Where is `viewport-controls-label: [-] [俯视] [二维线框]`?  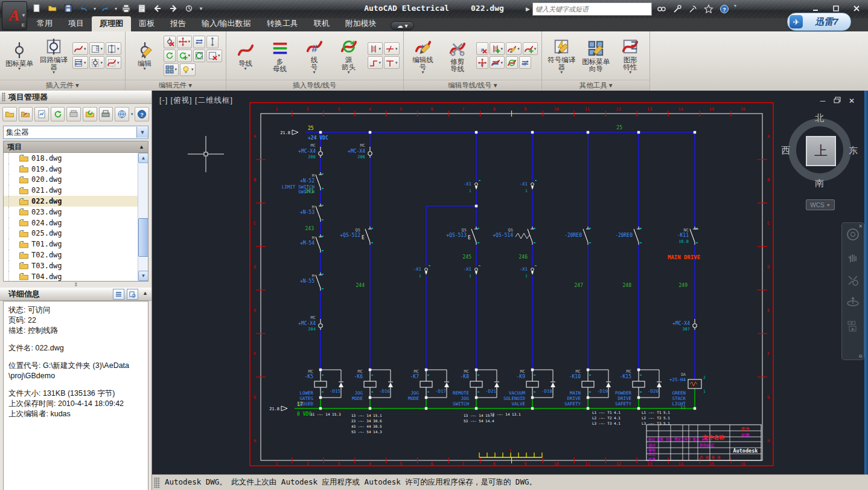 viewport-controls-label: [-] [俯视] [二维线框] is located at coordinates (196, 100).